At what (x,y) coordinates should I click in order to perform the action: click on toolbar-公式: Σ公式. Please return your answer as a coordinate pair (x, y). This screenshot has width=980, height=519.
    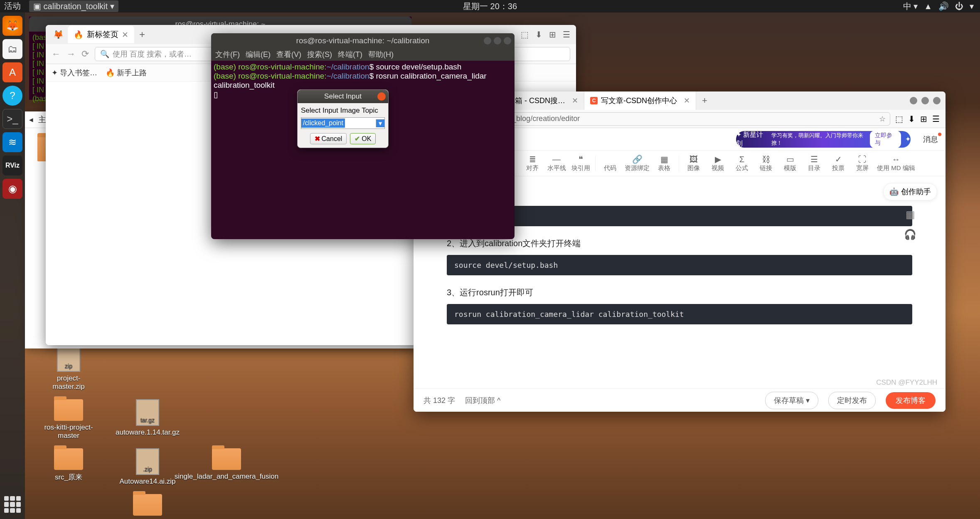
    Looking at the image, I should click on (742, 163).